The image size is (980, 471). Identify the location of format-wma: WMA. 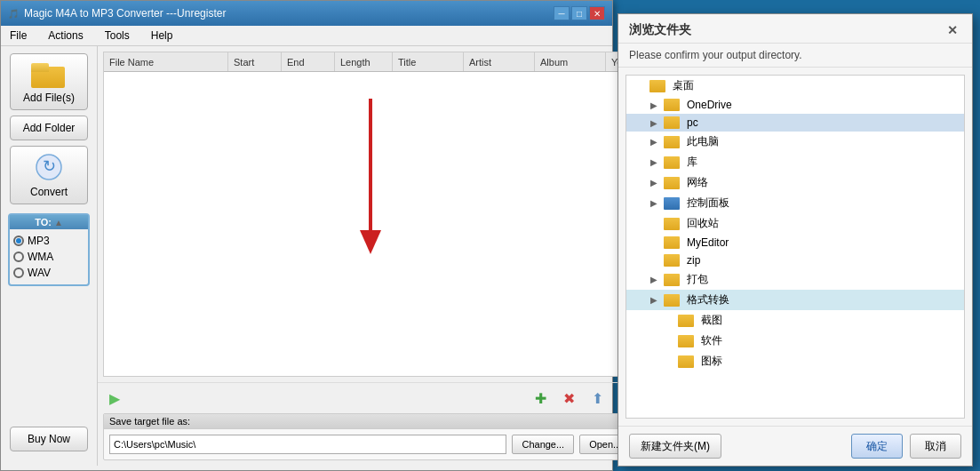
(49, 257).